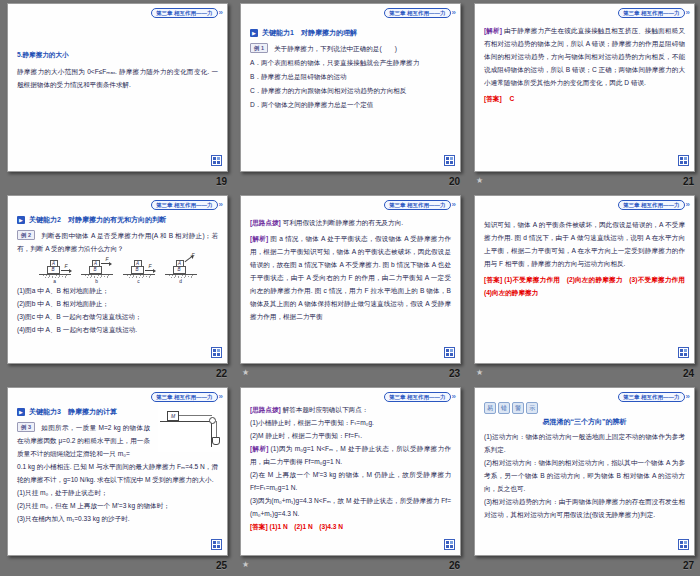 Image resolution: width=700 pixels, height=576 pixels. Describe the element at coordinates (688, 566) in the screenshot. I see `page-number: 27` at that location.